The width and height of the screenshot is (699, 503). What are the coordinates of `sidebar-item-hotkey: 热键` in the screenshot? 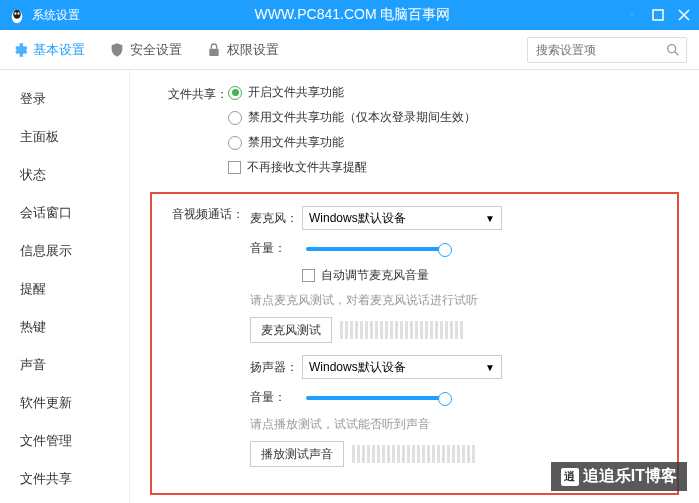 It's located at (64, 327).